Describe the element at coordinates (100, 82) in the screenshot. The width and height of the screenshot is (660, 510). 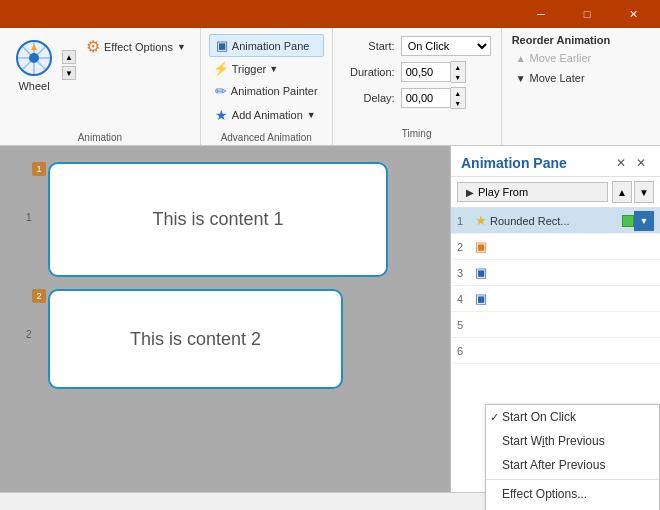
I see `animations-content: Wheel ▲ ▼ ⚙ Effect Options ▼` at that location.